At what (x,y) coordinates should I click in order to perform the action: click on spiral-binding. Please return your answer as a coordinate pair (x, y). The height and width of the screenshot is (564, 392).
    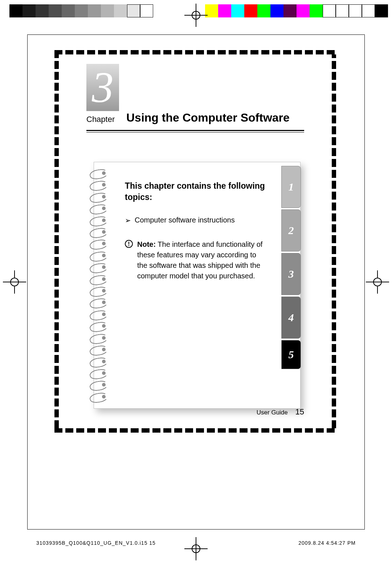
    Looking at the image, I should click on (101, 285).